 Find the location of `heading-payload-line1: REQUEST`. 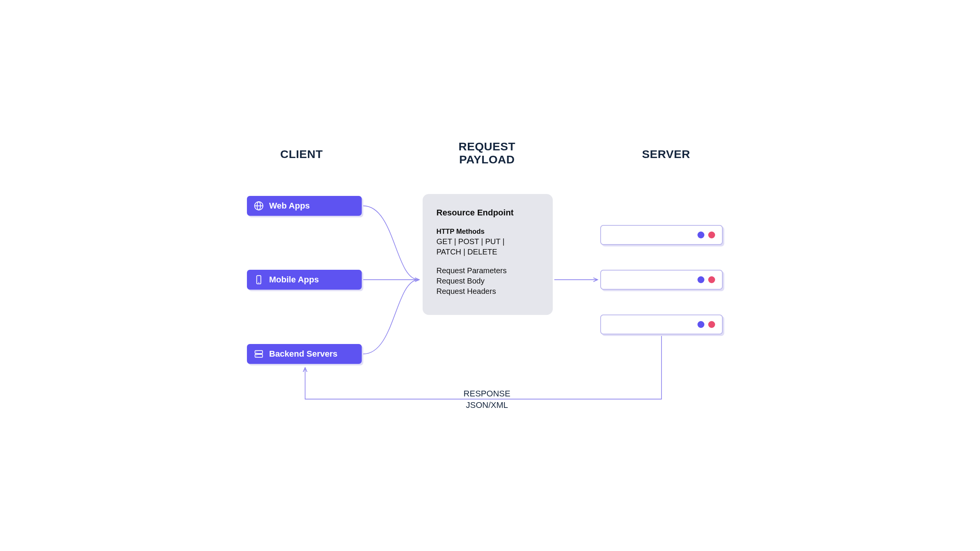

heading-payload-line1: REQUEST is located at coordinates (487, 146).